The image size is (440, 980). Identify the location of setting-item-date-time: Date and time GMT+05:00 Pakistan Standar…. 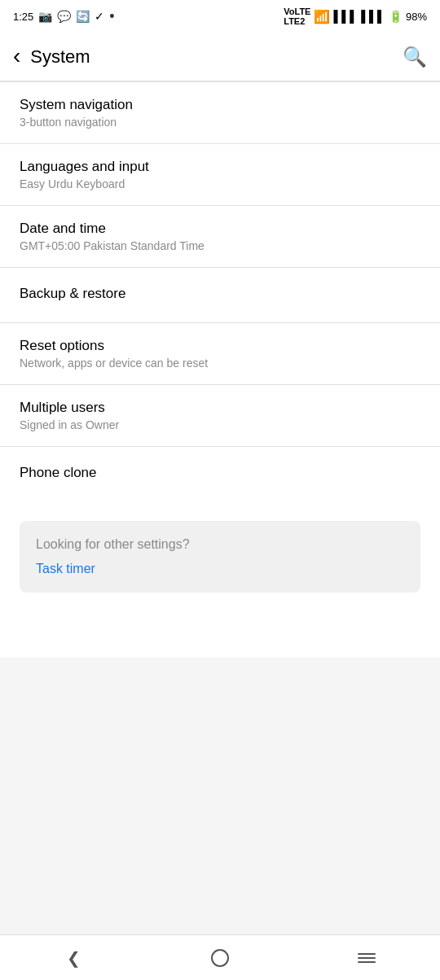
(220, 236).